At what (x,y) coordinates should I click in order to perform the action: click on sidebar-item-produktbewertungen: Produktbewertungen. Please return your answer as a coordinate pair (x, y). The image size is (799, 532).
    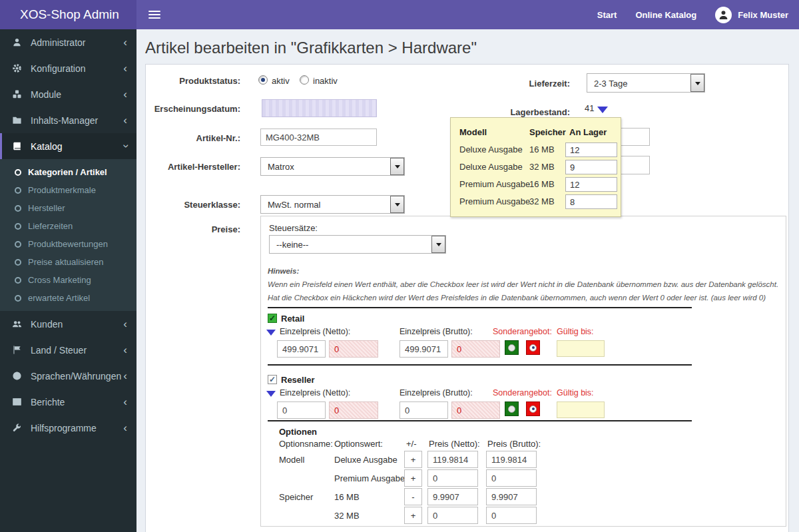
    Looking at the image, I should click on (68, 244).